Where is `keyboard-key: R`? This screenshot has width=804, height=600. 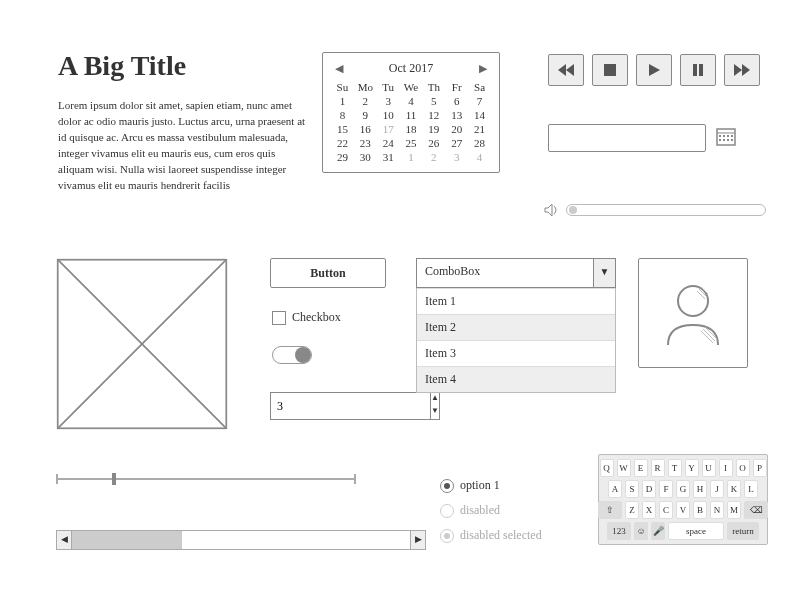
keyboard-key: R is located at coordinates (658, 468).